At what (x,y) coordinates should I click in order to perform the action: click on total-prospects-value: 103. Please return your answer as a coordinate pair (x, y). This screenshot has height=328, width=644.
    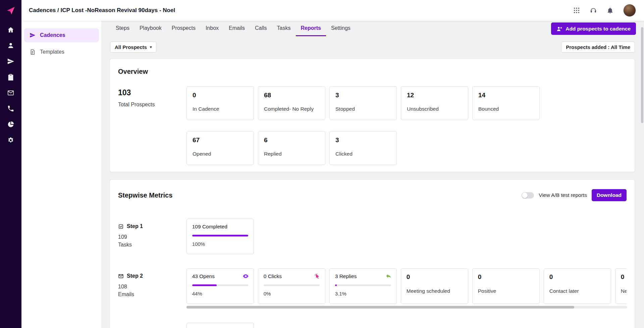
    Looking at the image, I should click on (152, 93).